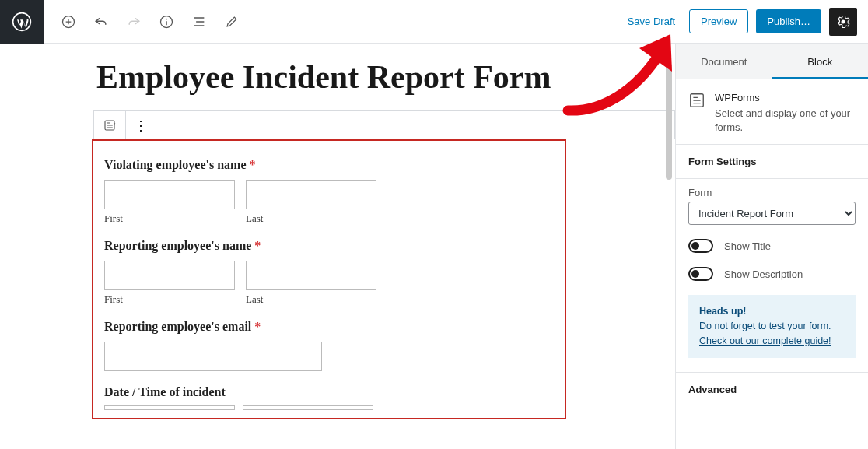 The width and height of the screenshot is (868, 449). I want to click on undo-button, so click(101, 22).